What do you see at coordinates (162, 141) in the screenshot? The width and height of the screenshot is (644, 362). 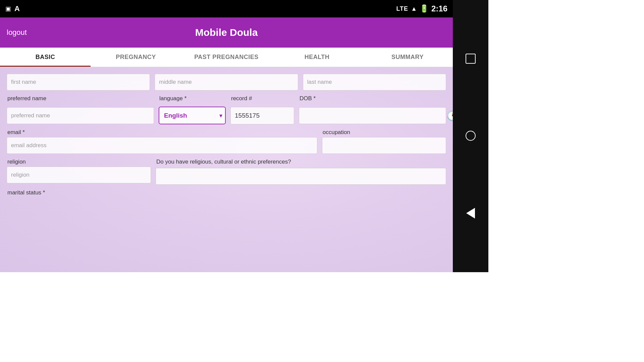 I see `email-group: email *` at bounding box center [162, 141].